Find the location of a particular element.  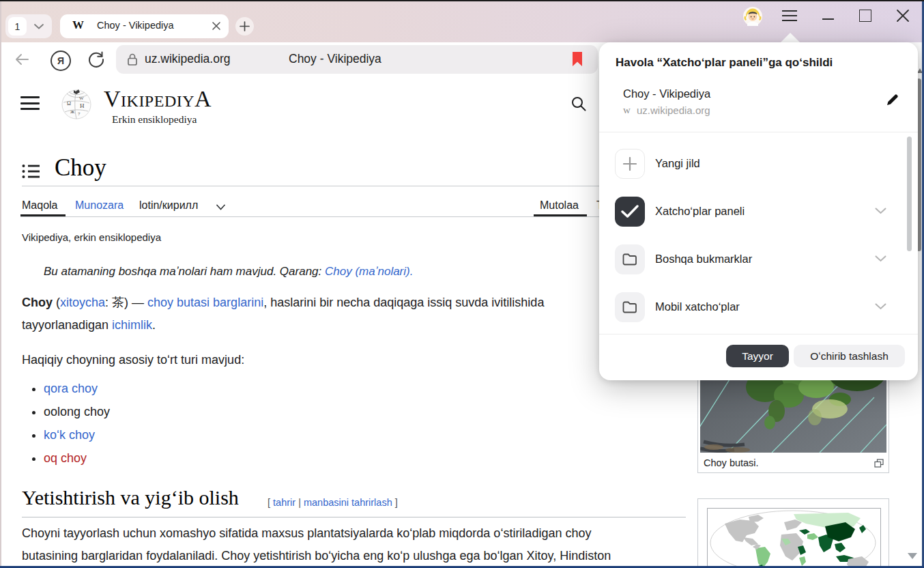

tab-maqola: Maqola is located at coordinates (40, 205).